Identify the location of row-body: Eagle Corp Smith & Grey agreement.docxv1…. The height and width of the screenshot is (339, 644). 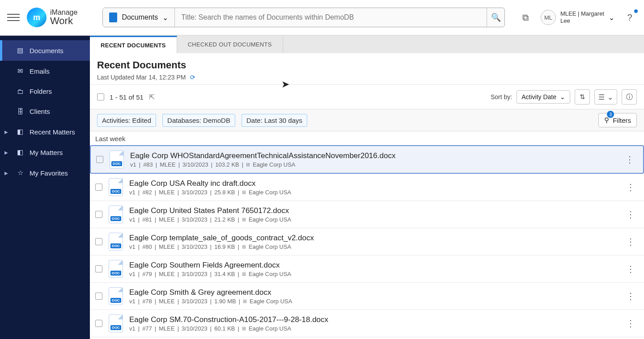
(373, 297).